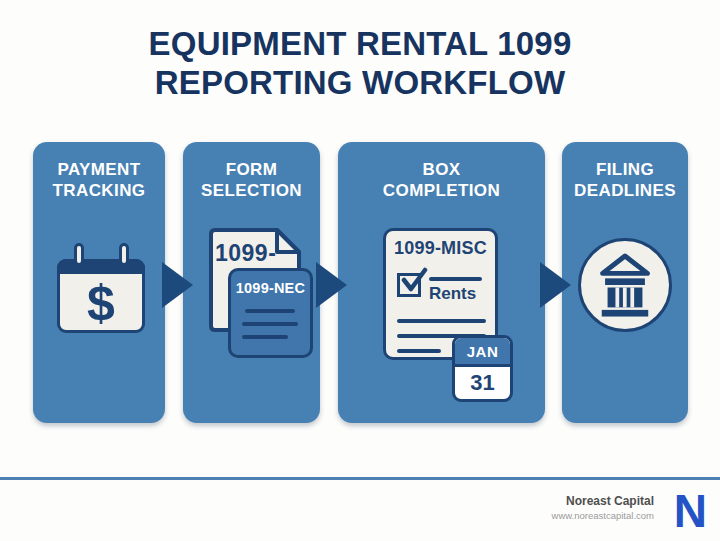 This screenshot has width=720, height=541. What do you see at coordinates (442, 282) in the screenshot?
I see `step-card-box-completion: BOX COMPLETION 1099-MISC Rents JAN 31` at bounding box center [442, 282].